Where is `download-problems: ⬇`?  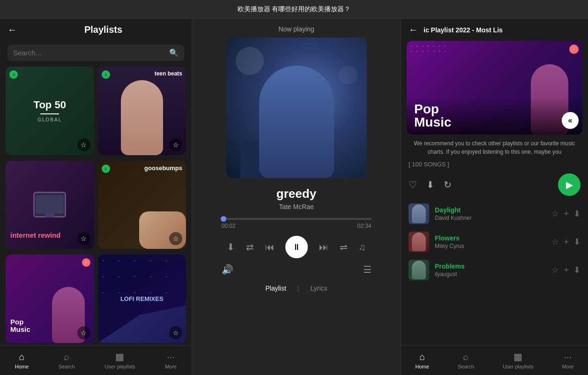 download-problems: ⬇ is located at coordinates (577, 270).